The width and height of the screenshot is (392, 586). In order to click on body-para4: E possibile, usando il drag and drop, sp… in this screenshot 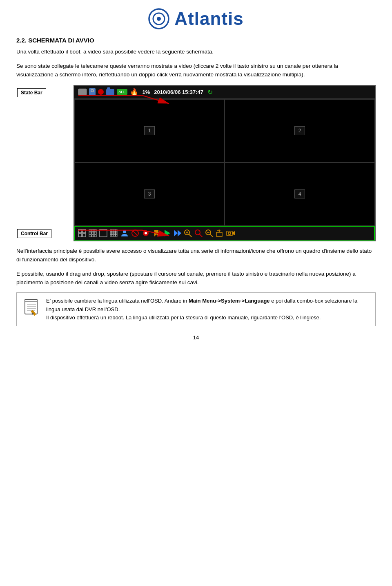, I will do `click(196, 279)`.